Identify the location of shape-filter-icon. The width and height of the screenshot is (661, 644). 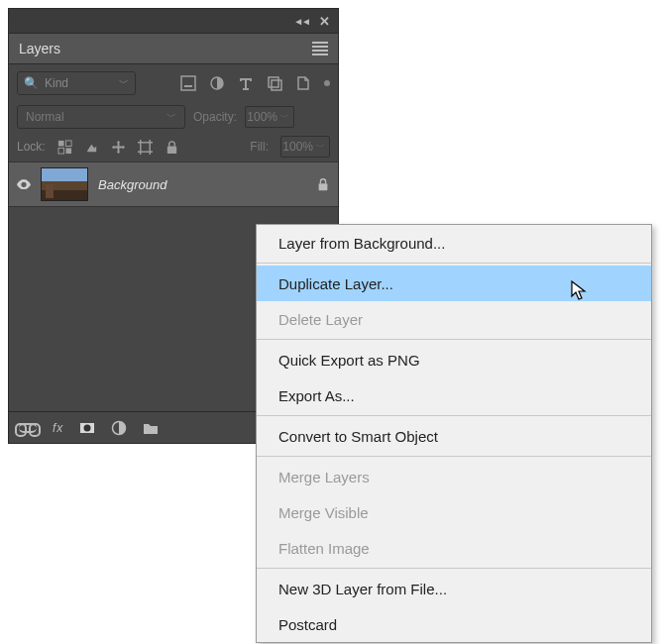
(275, 83).